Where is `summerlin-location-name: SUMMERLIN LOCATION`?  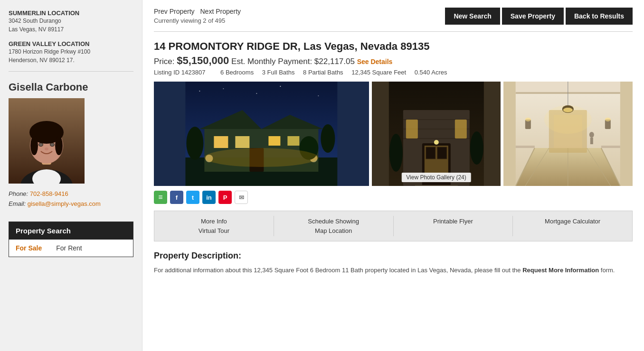
summerlin-location-name: SUMMERLIN LOCATION is located at coordinates (71, 13).